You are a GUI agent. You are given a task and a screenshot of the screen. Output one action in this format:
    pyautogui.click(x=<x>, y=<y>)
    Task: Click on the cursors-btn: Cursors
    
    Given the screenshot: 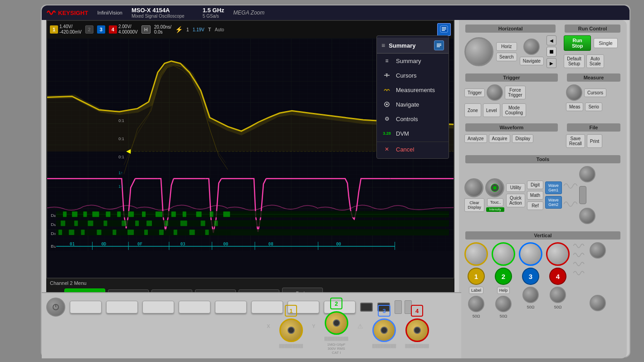 What is the action you would take?
    pyautogui.click(x=595, y=93)
    